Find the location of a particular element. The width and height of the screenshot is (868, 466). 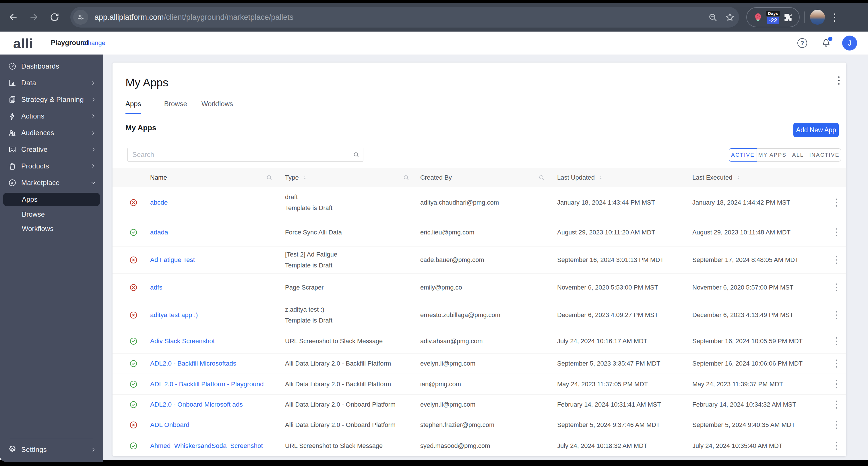

url-host: app.alliplatform.com is located at coordinates (129, 18).